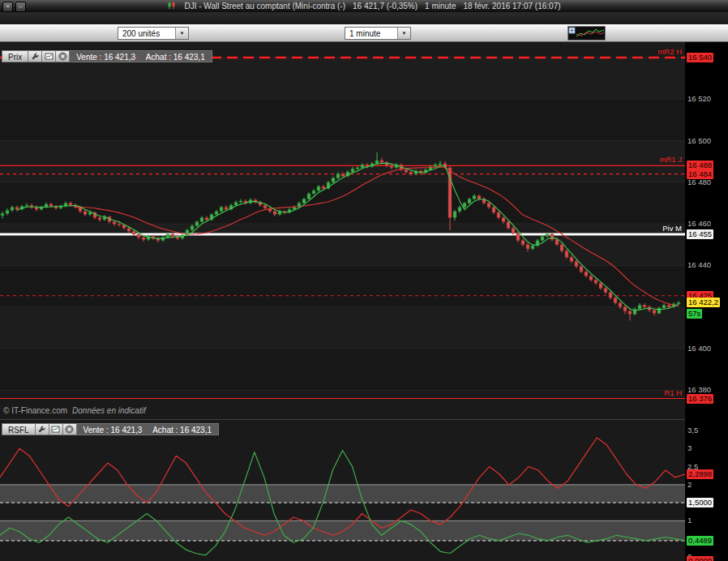  What do you see at coordinates (671, 159) in the screenshot?
I see `svg-text: mR1 J` at bounding box center [671, 159].